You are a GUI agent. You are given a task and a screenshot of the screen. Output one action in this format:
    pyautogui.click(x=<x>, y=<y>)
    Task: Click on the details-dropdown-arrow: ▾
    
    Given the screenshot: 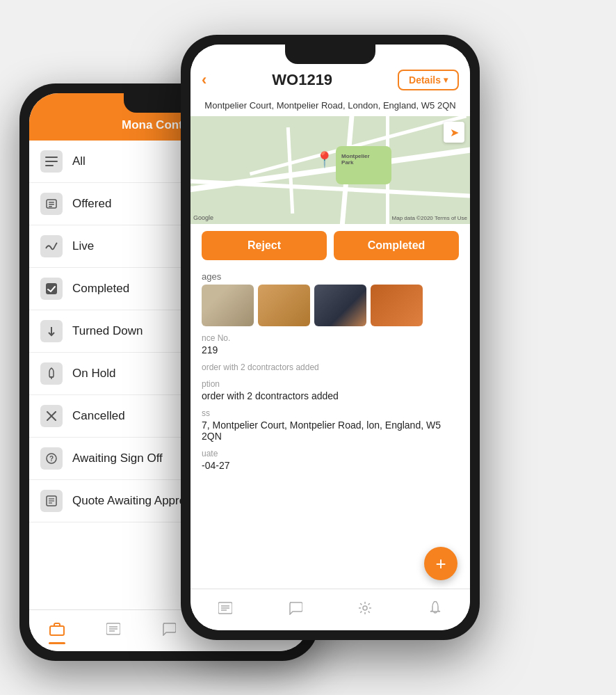 What is the action you would take?
    pyautogui.click(x=446, y=80)
    